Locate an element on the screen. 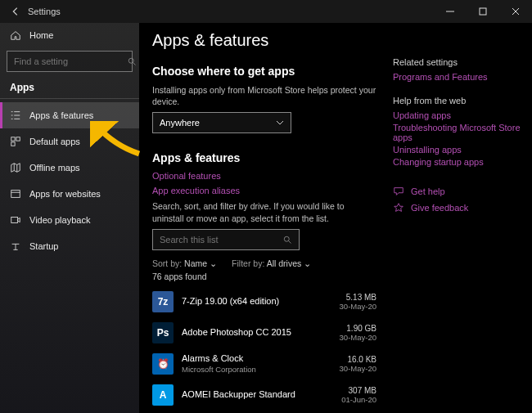 Image resolution: width=532 pixels, height=413 pixels. where-dropdown: Anywhere is located at coordinates (222, 123).